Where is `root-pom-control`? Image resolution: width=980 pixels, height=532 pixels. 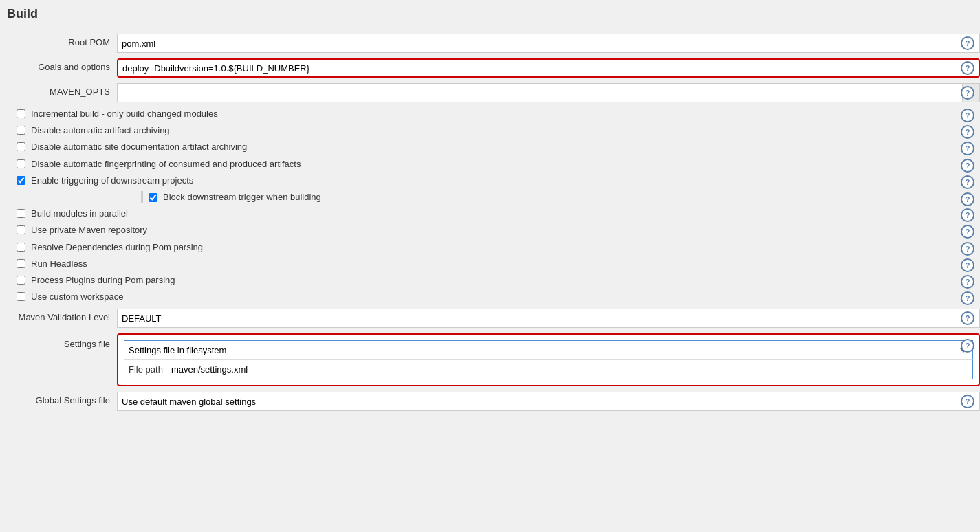
root-pom-control is located at coordinates (549, 43).